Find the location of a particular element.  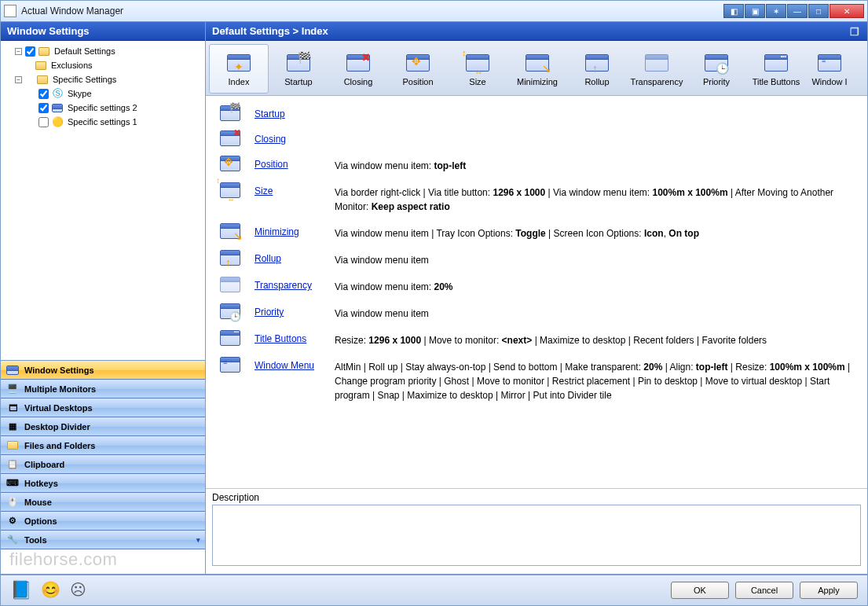

settings-tree: − Default Settings Exclusions − Specific… is located at coordinates (103, 200).